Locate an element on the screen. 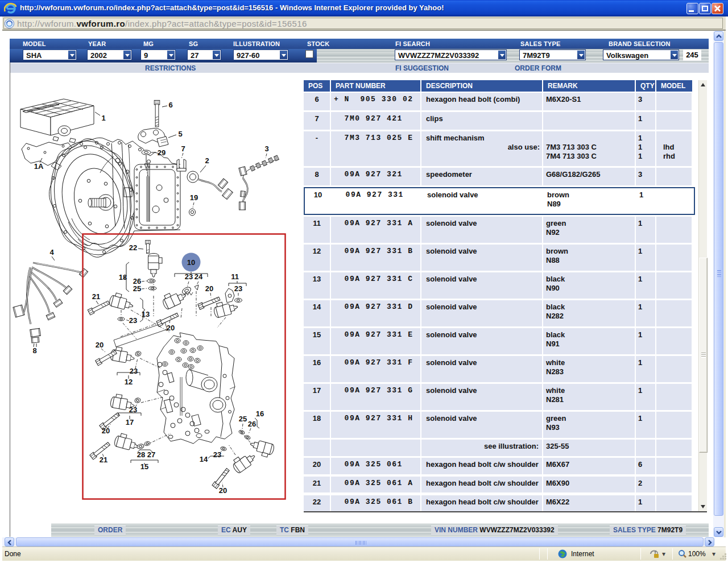 The width and height of the screenshot is (728, 563). svg-text: 10 is located at coordinates (191, 263).